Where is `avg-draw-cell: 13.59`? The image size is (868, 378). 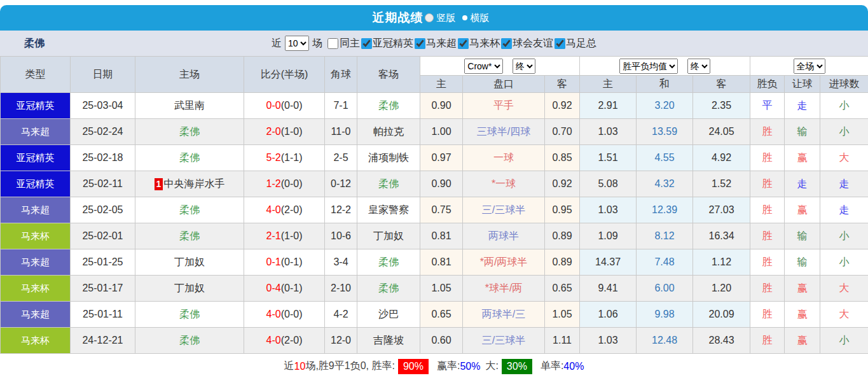 avg-draw-cell: 13.59 is located at coordinates (665, 132).